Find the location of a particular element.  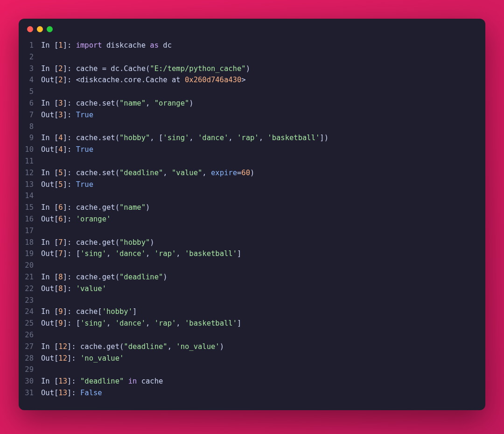

line-content: Out[7]: ['sing', 'dance', 'rap', 'basket… is located at coordinates (263, 254).